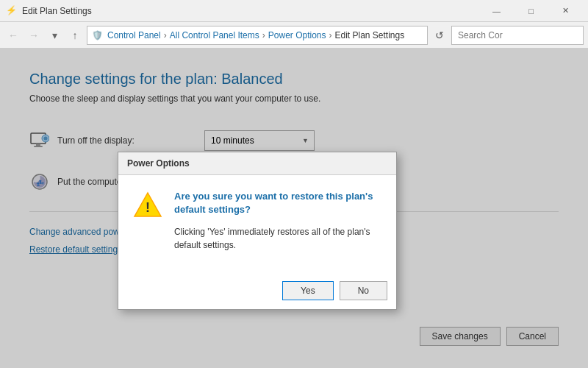 The width and height of the screenshot is (588, 368). I want to click on close-button: ✕, so click(566, 11).